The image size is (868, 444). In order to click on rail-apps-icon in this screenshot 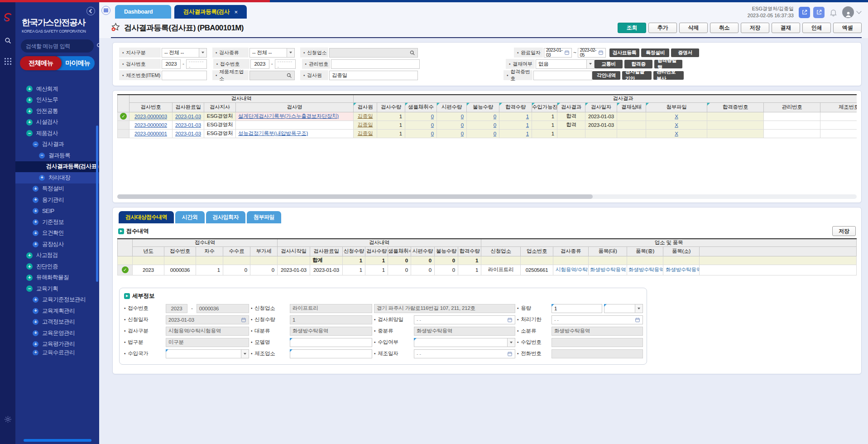, I will do `click(8, 62)`.